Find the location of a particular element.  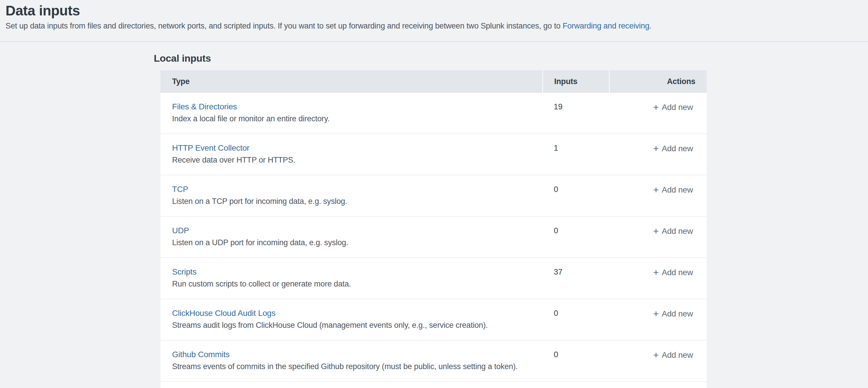

input-type-description: Listen on a UDP port for incoming data, … is located at coordinates (354, 243).